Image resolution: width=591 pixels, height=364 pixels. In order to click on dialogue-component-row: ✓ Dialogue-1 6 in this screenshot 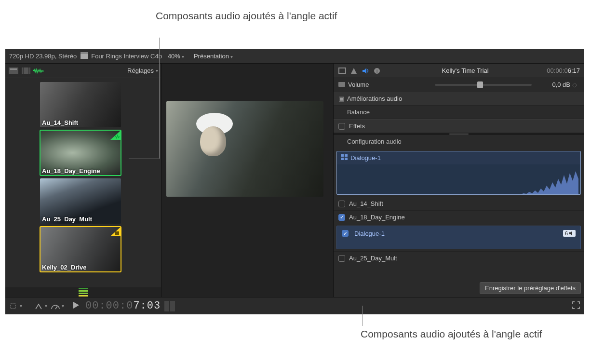, I will do `click(459, 237)`.